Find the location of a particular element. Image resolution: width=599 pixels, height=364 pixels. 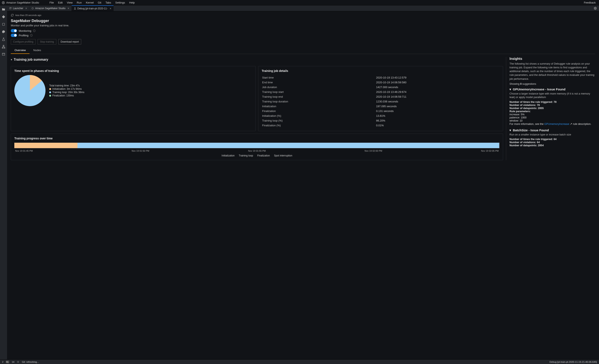

flask-icon is located at coordinates (3, 39).